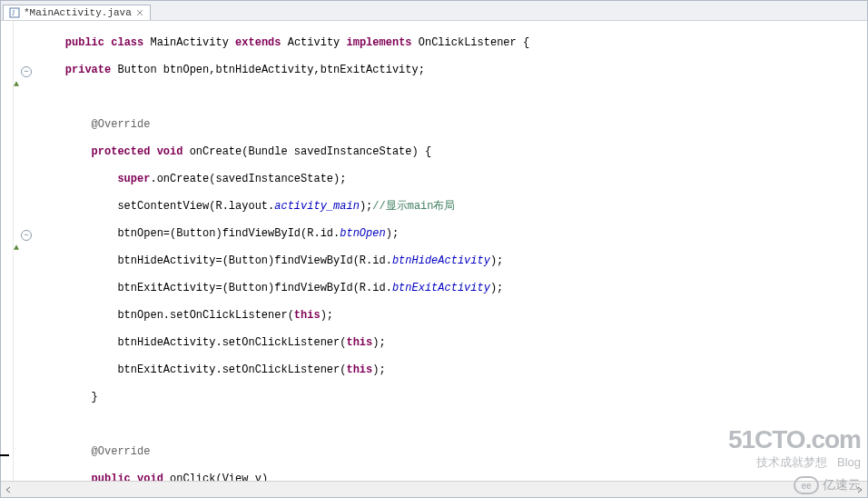 The width and height of the screenshot is (868, 498). I want to click on badge-icon: ee, so click(806, 485).